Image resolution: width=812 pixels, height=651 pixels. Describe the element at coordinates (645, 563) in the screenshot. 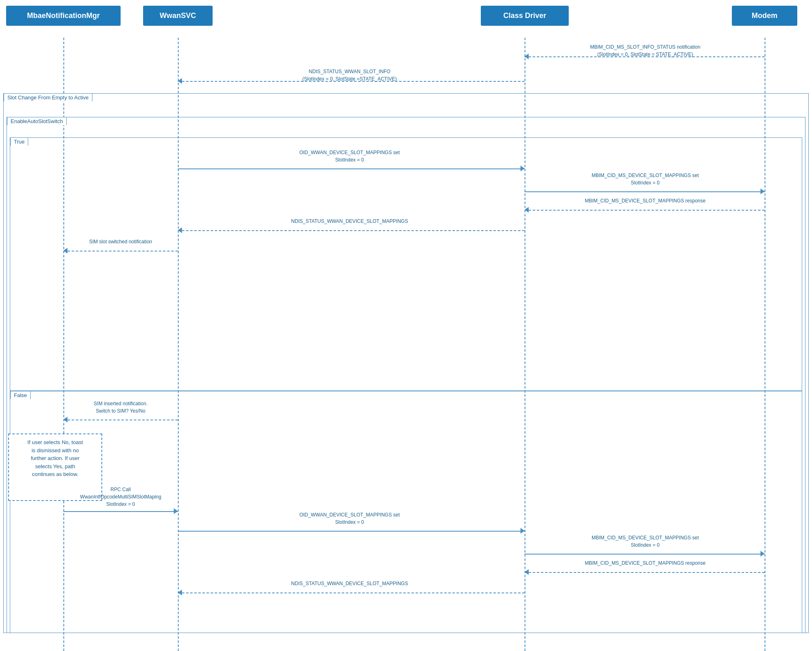

I see `arrow-mbim-device-response-2-label: MBIM_CID_MS_DEVICE_SLOT_MAPPINGS respons…` at that location.